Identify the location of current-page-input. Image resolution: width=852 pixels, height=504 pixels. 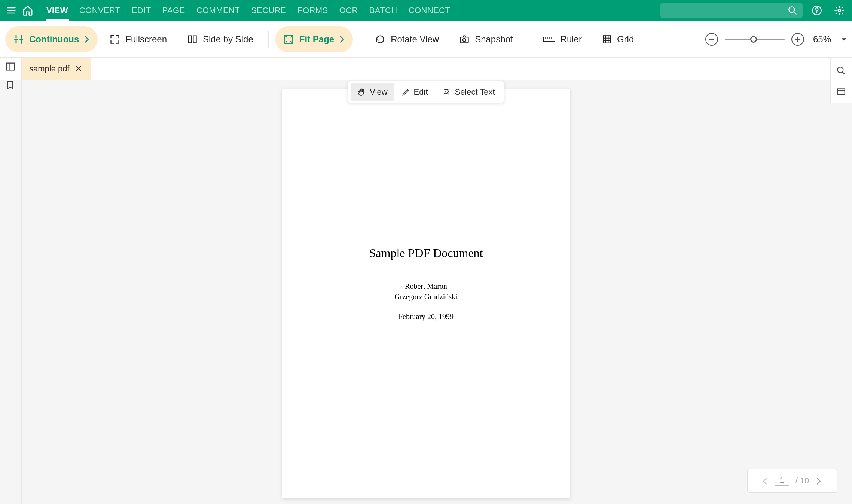
(782, 481).